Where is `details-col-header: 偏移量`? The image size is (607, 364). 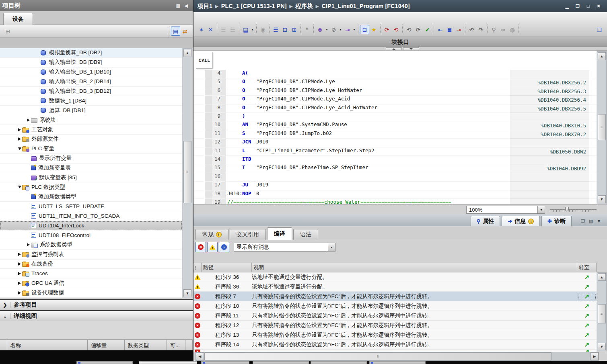
details-col-header: 偏移量 is located at coordinates (106, 345).